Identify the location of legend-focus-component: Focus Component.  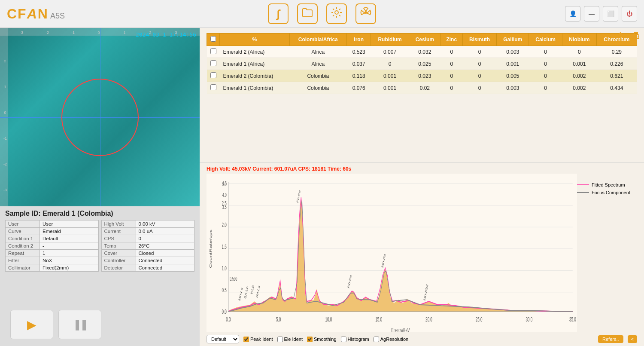
(607, 193).